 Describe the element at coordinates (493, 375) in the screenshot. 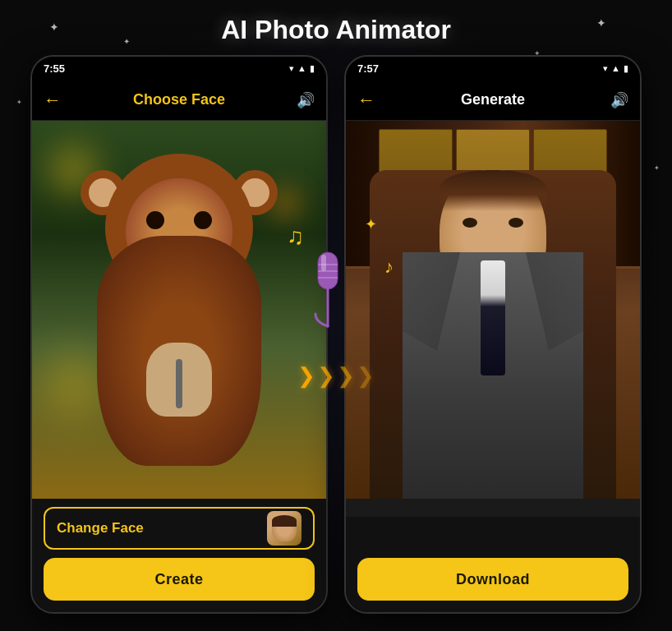

I see `suit-body` at that location.